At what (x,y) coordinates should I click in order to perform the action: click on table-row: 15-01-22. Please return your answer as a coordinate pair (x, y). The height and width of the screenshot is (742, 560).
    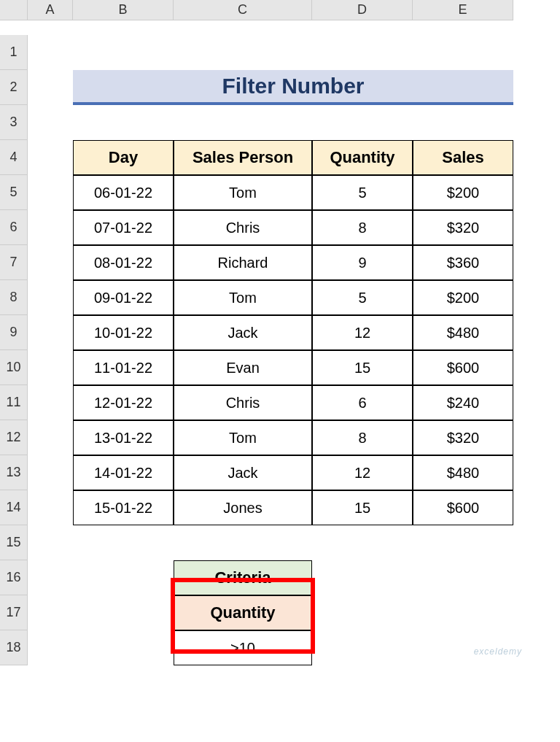
    Looking at the image, I should click on (123, 508).